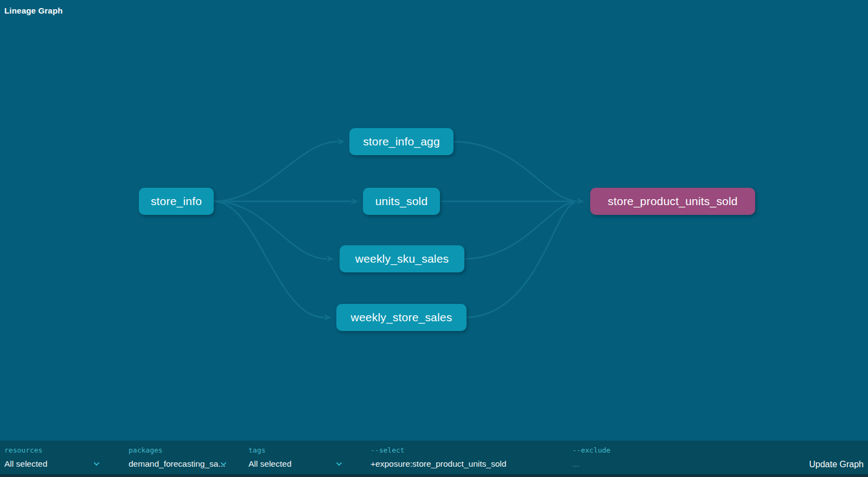  Describe the element at coordinates (468, 450) in the screenshot. I see `filter-select-label: --select` at that location.